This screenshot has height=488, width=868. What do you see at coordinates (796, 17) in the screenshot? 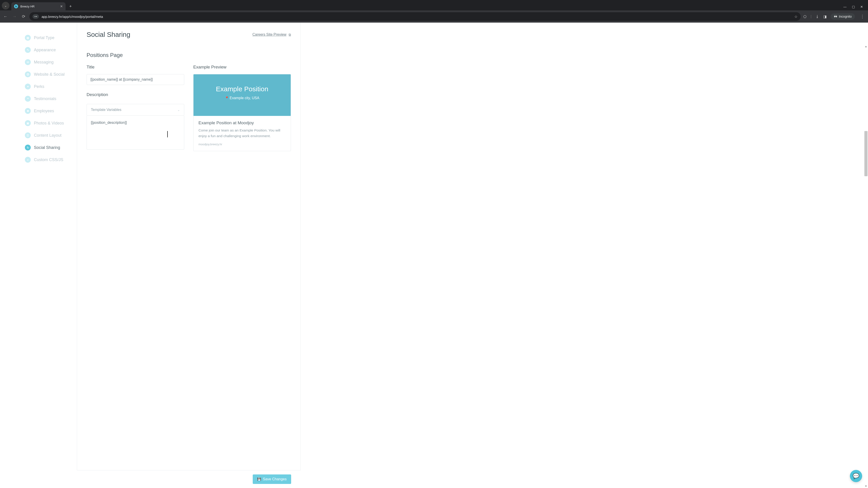
I see `bookmark-star-icon: ☆` at bounding box center [796, 17].